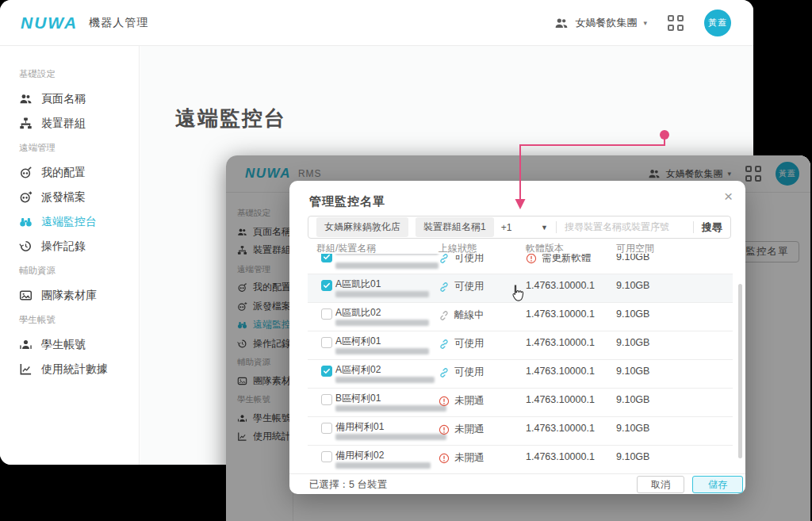  I want to click on sidebar-item-label: 派發檔案, so click(63, 197).